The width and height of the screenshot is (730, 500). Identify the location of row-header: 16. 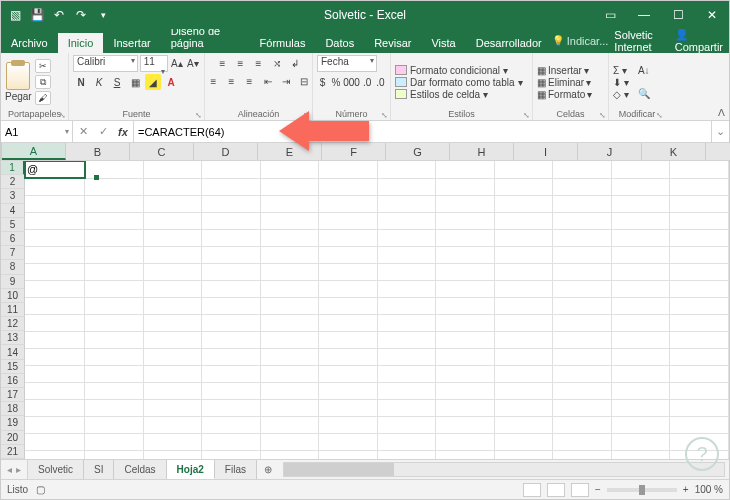
(13, 381).